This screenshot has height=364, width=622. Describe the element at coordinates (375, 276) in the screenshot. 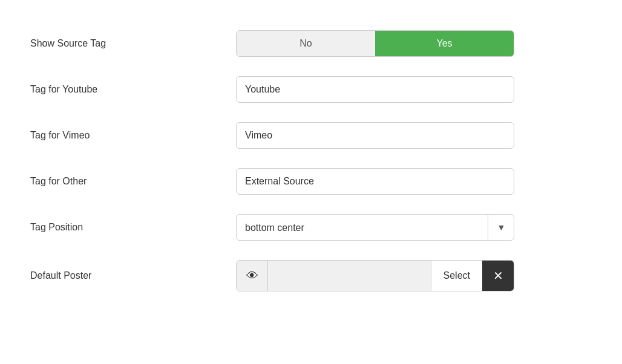

I see `poster-group: 👁 Select ✕` at that location.